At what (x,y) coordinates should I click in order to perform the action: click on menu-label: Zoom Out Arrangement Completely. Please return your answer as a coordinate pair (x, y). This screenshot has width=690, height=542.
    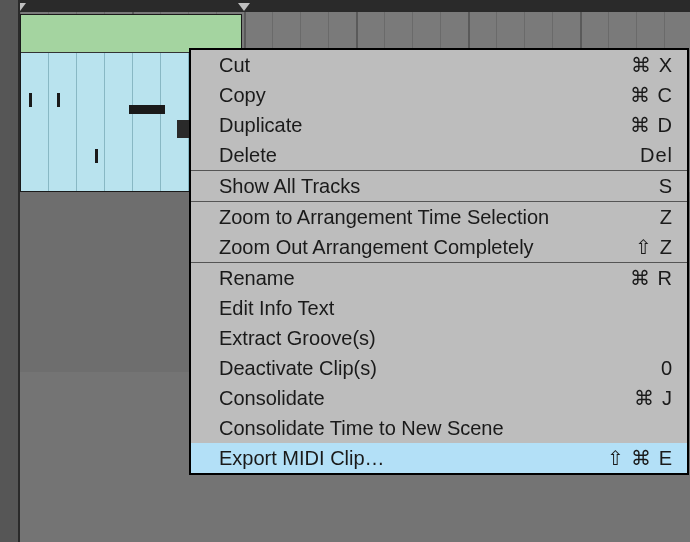
    Looking at the image, I should click on (376, 248).